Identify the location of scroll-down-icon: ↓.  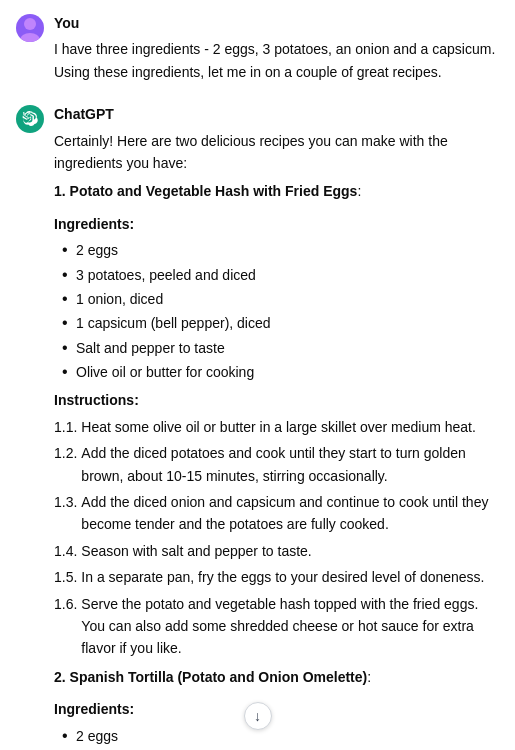
(258, 716).